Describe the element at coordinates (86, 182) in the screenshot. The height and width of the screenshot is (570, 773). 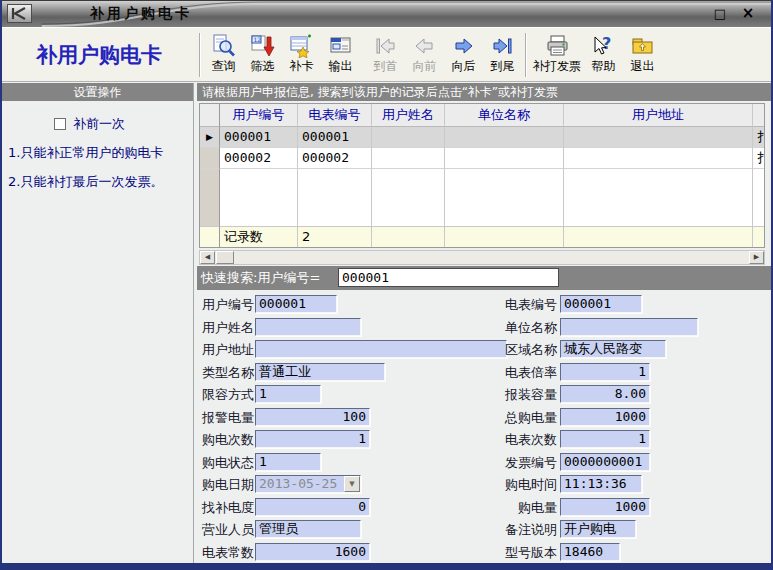
I see `sidebar-note-2: 2.只能补打最后一次发票。` at that location.